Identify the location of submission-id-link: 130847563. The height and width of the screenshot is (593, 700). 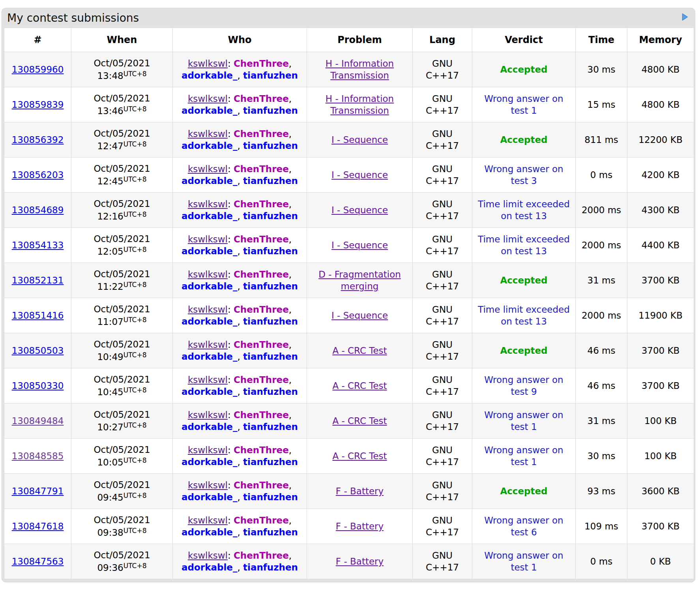
(38, 561).